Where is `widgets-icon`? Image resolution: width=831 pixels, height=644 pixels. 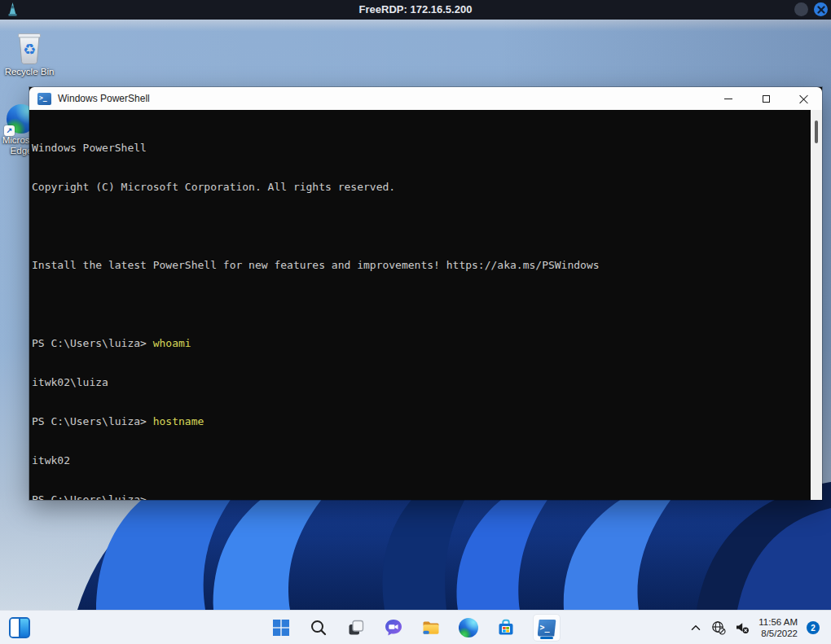
widgets-icon is located at coordinates (15, 628).